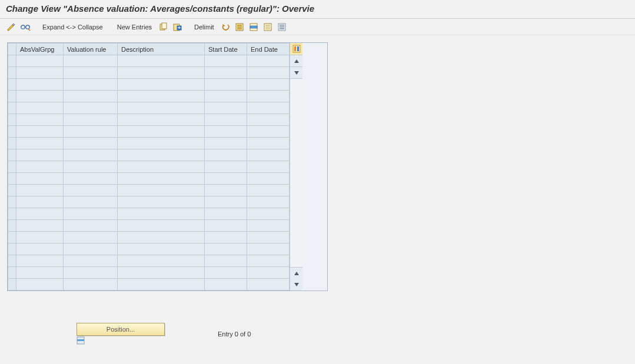 The height and width of the screenshot is (364, 635). I want to click on col-header-description: Description, so click(161, 49).